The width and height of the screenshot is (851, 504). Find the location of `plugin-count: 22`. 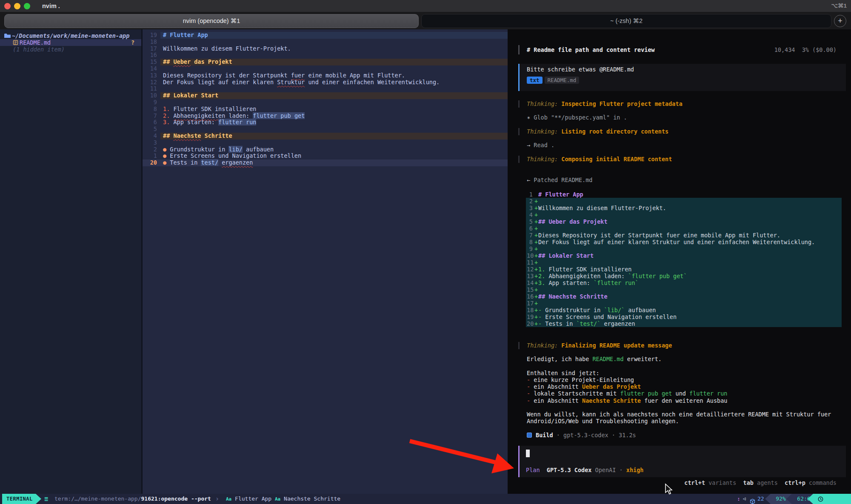

plugin-count: 22 is located at coordinates (761, 499).